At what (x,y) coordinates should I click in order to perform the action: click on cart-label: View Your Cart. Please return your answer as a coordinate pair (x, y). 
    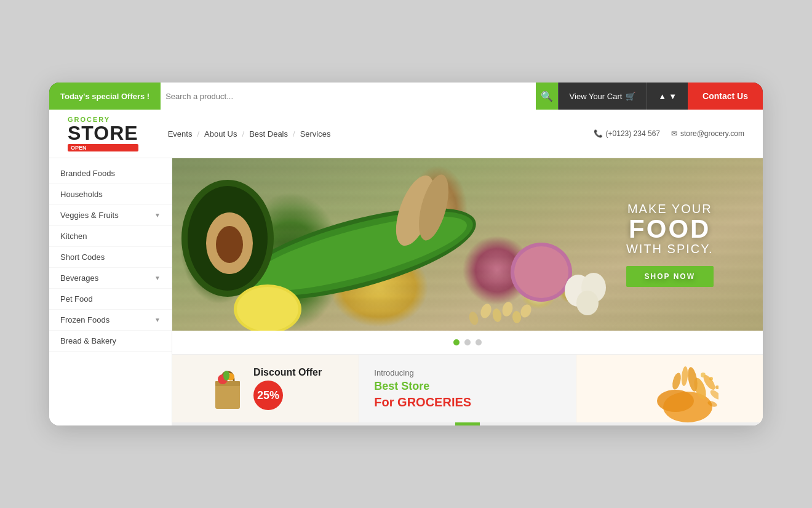
    Looking at the image, I should click on (596, 96).